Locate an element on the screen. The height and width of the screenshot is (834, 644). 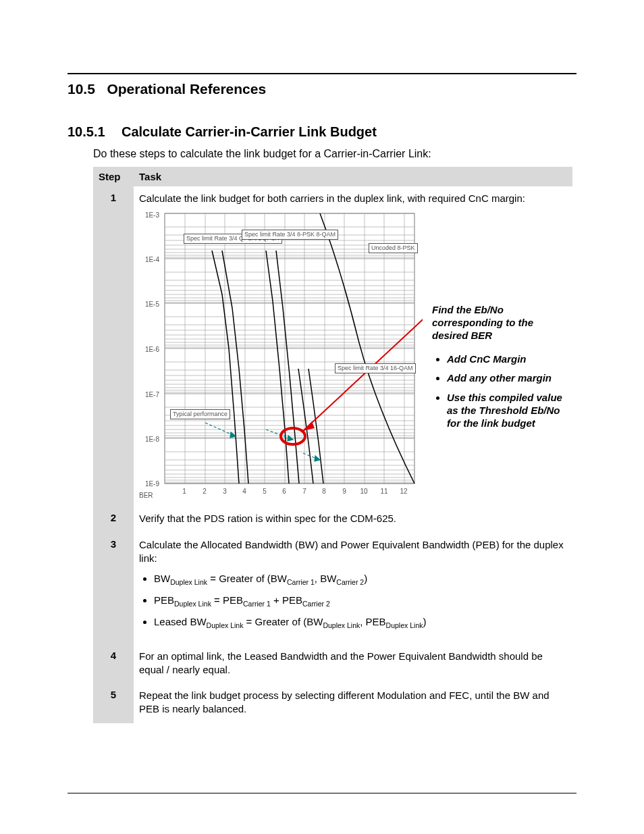
x-tick: 3 is located at coordinates (225, 492).